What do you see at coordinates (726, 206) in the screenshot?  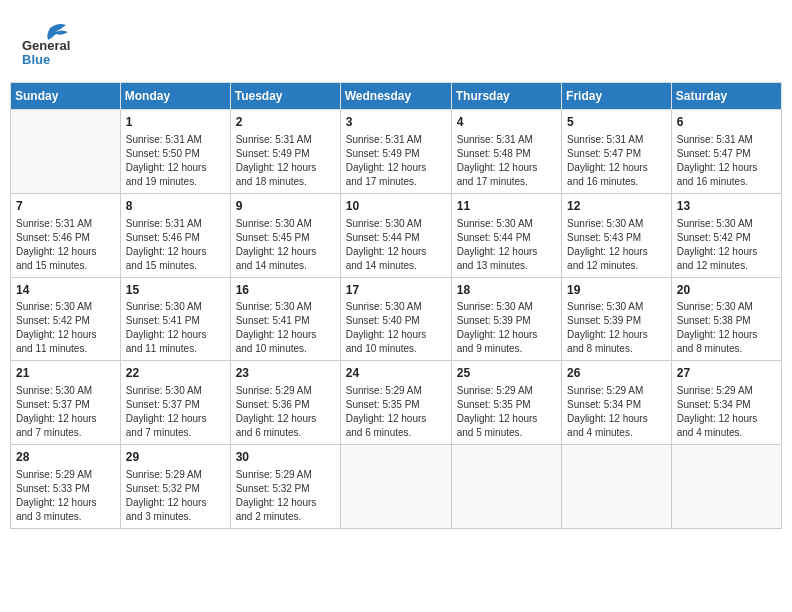 I see `day-number: 13` at bounding box center [726, 206].